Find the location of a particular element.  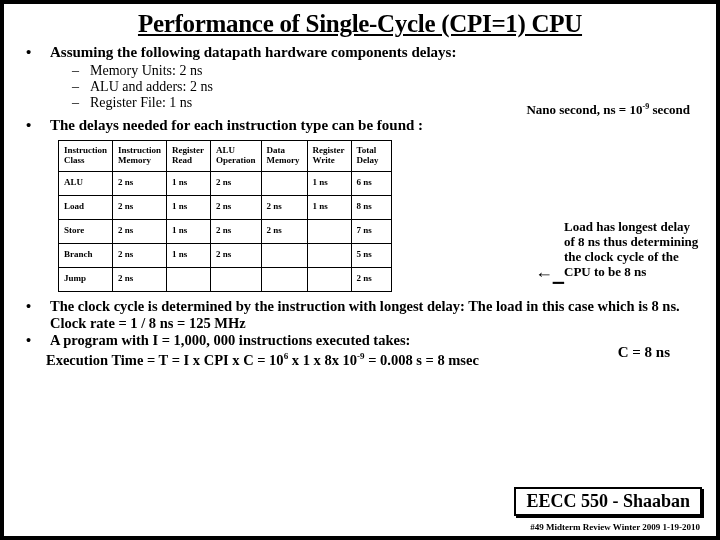

th: Register Write is located at coordinates (329, 156).